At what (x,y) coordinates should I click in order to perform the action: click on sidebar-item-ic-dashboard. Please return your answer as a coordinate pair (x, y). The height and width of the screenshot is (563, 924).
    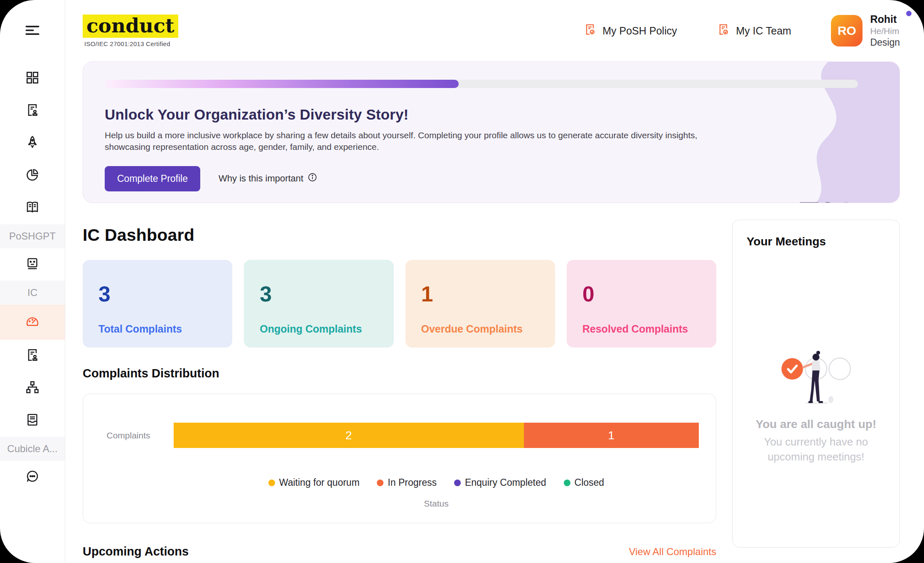
    Looking at the image, I should click on (32, 322).